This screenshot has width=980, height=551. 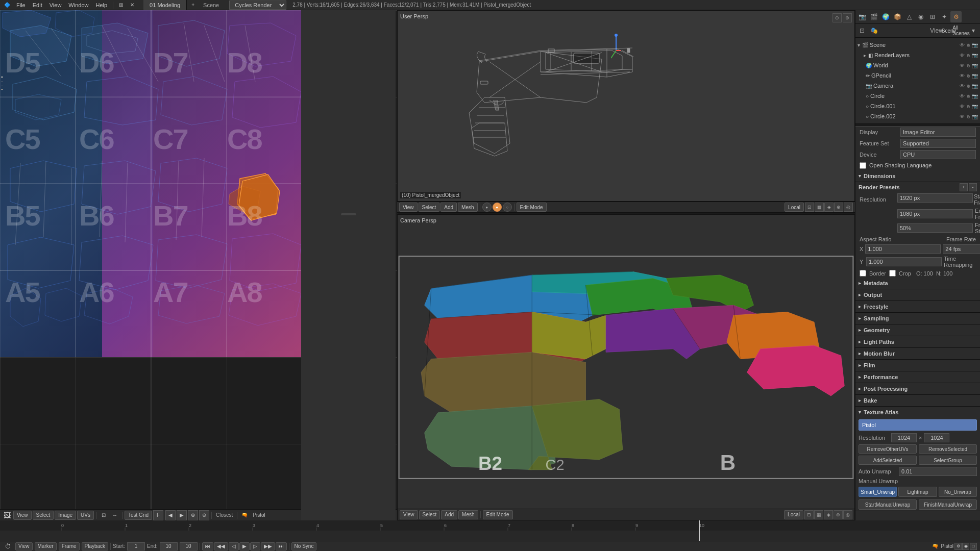 I want to click on v3d-view-btn: View, so click(x=408, y=207).